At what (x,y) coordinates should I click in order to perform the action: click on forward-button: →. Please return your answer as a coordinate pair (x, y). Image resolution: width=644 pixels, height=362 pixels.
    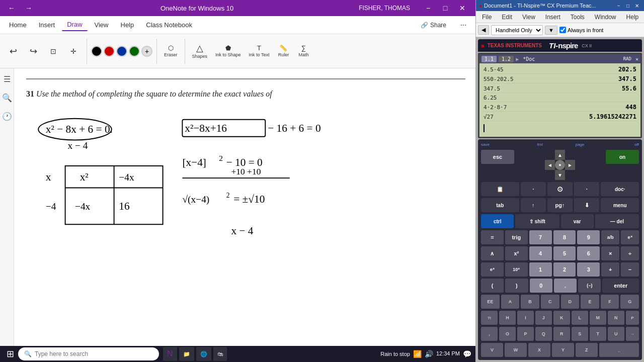
    Looking at the image, I should click on (29, 8).